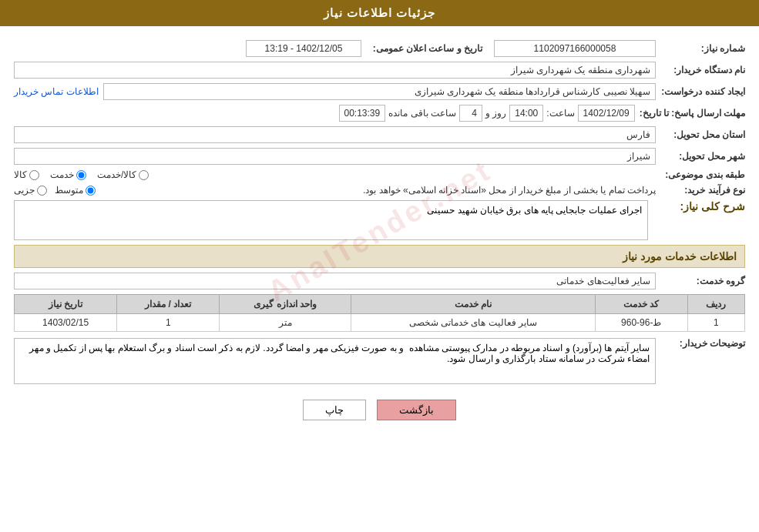 Image resolution: width=759 pixels, height=532 pixels. Describe the element at coordinates (69, 190) in the screenshot. I see `purchase-type-label-motavaset: متوسط` at that location.